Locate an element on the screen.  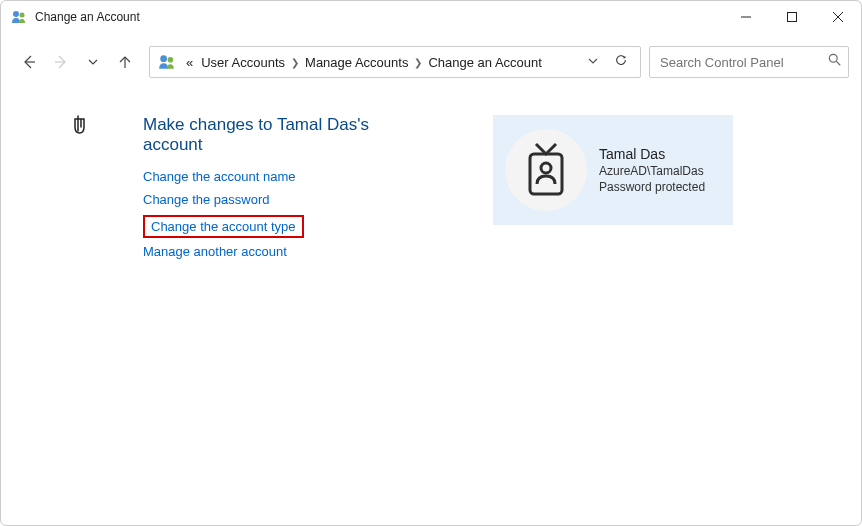
page-heading: Make changes to Tamal Das's account is located at coordinates (288, 135).